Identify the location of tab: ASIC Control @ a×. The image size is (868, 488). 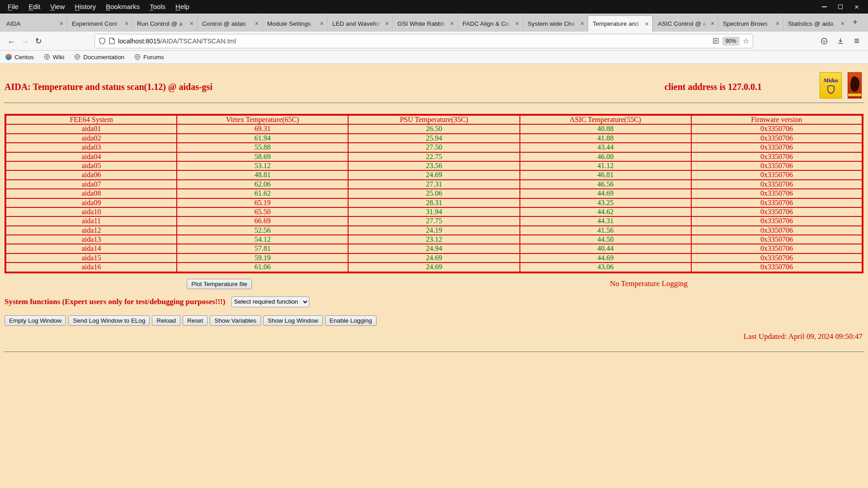
(685, 23).